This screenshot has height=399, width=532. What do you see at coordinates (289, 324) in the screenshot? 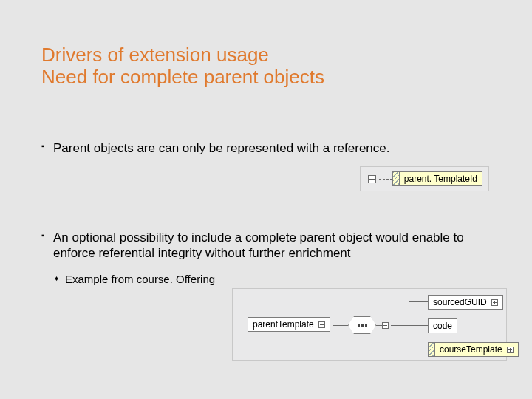
I see `node-parent-template: parentTemplate` at bounding box center [289, 324].